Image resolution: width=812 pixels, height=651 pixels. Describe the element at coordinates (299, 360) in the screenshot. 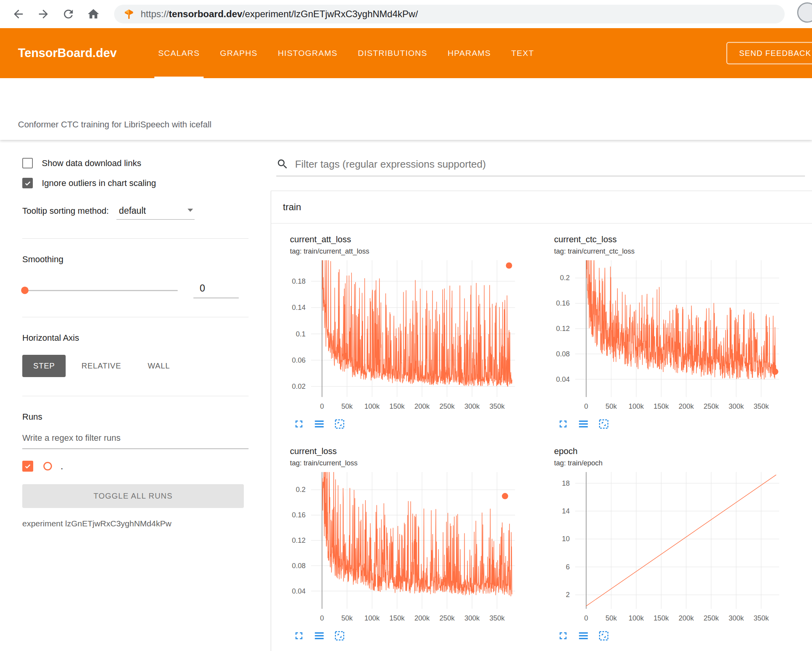

I see `svg-text: 0.06` at that location.